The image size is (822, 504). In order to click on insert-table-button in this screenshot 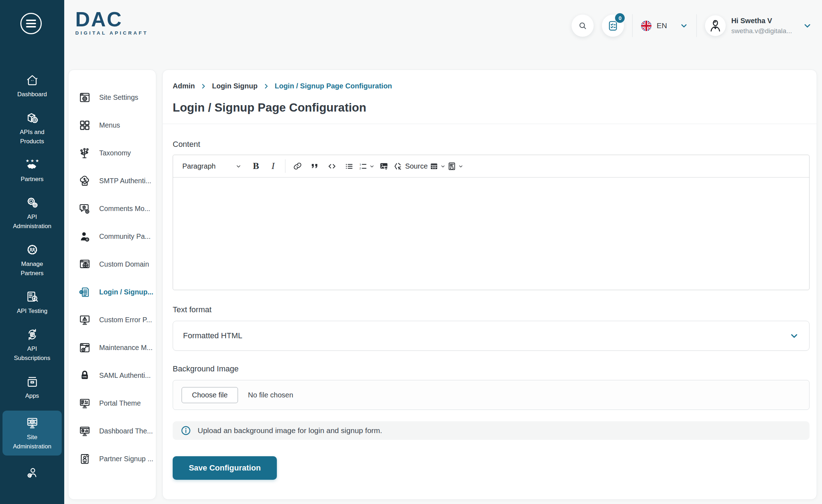, I will do `click(437, 166)`.